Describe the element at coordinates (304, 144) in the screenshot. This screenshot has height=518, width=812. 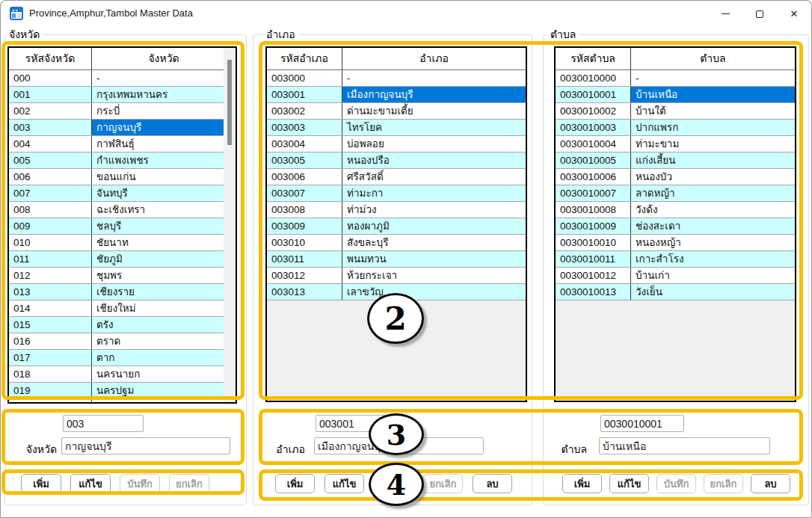
I see `code-cell: 003004` at that location.